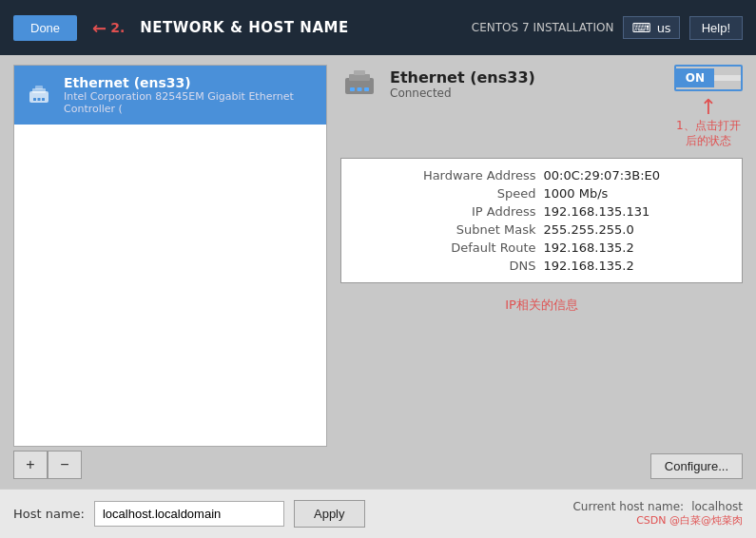 This screenshot has width=756, height=538. I want to click on device-text: Ethernet (ens33) Connected, so click(462, 84).